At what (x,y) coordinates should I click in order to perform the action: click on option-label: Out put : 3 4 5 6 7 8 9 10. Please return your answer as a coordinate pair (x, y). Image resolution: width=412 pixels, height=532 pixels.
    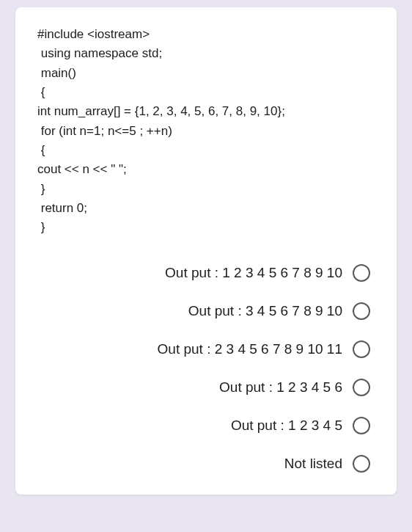
    Looking at the image, I should click on (265, 311).